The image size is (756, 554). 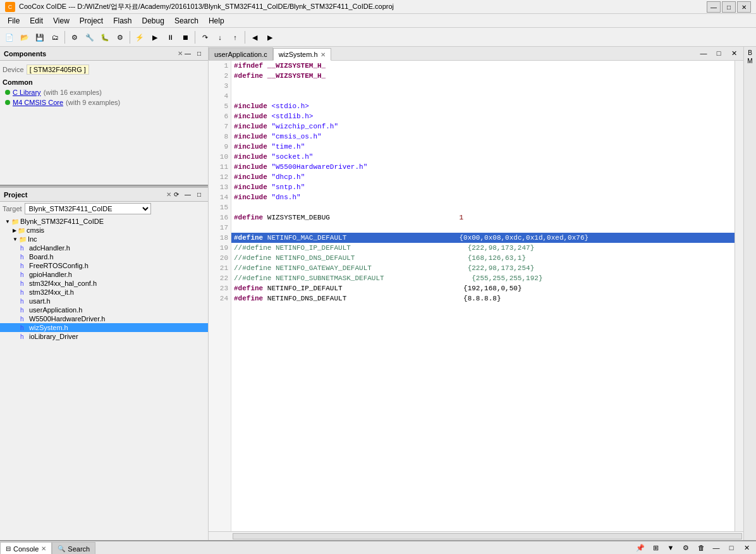 What do you see at coordinates (323, 54) in the screenshot?
I see `tab-wizsystem-close: ✕` at bounding box center [323, 54].